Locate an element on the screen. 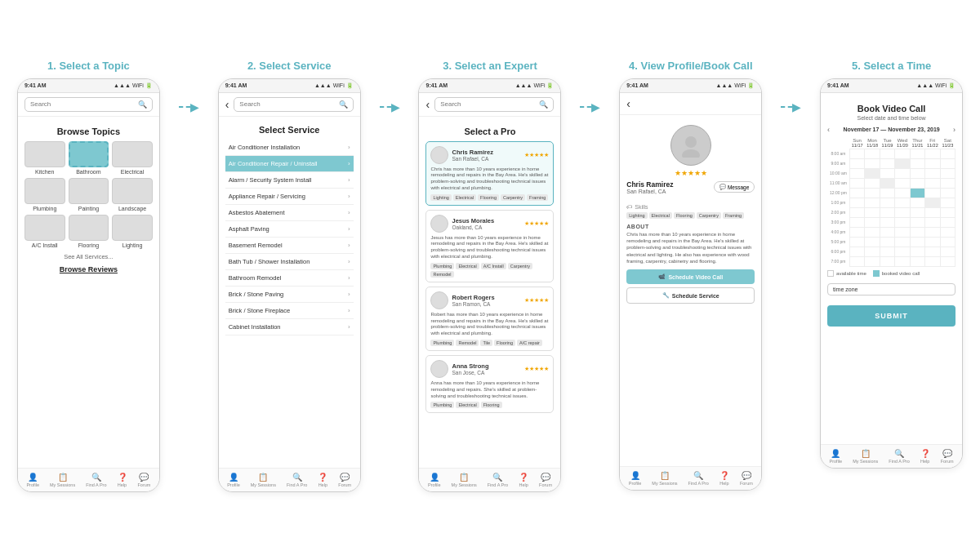 This screenshot has width=980, height=551. footer-forum-2: 💬 Forum is located at coordinates (345, 480).